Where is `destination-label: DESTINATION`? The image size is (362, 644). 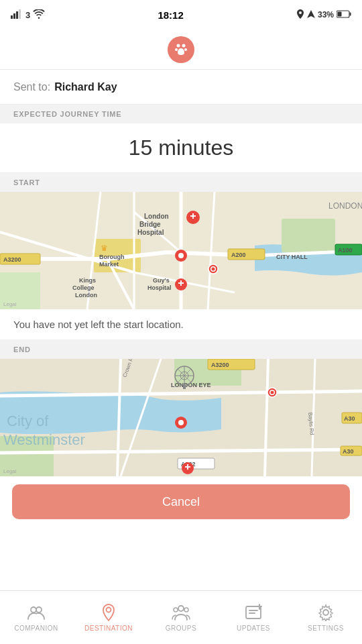
destination-label: DESTINATION is located at coordinates (109, 628).